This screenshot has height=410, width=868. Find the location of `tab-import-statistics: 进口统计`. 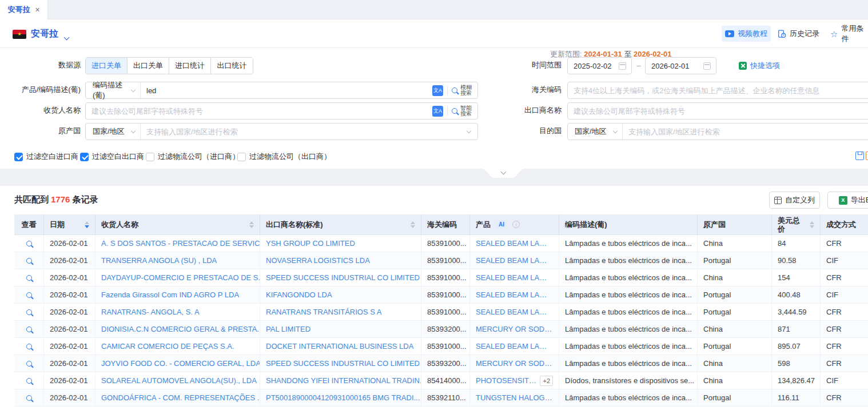

tab-import-statistics: 进口统计 is located at coordinates (190, 66).